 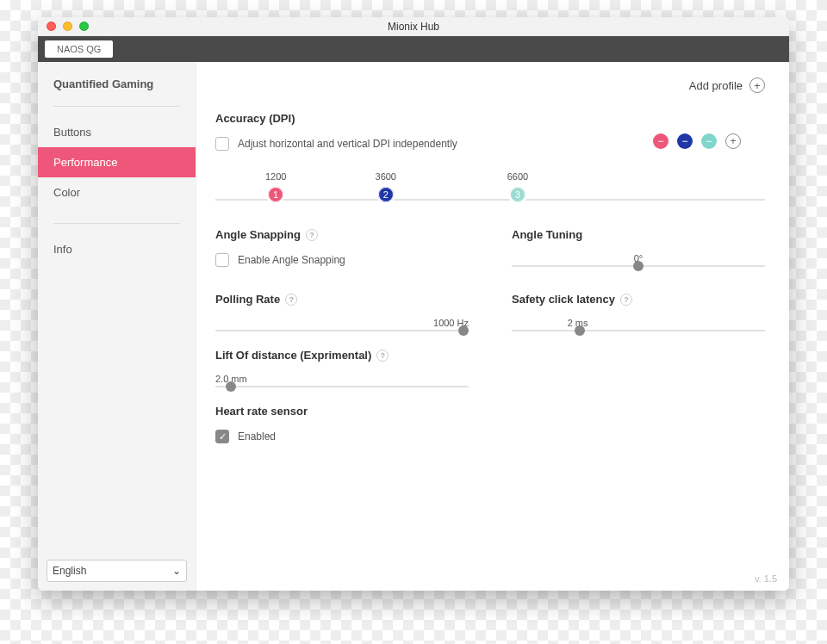 I want to click on language-select: English ⌄, so click(x=117, y=571).